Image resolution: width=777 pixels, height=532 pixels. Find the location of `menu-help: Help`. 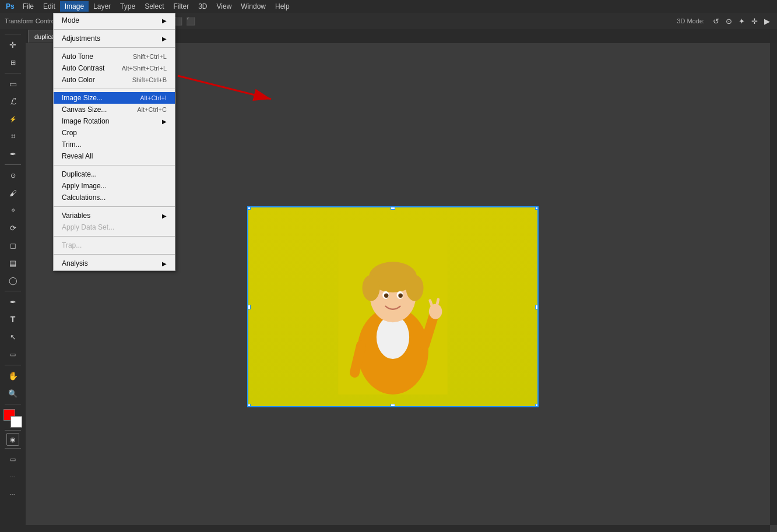

menu-help: Help is located at coordinates (282, 6).